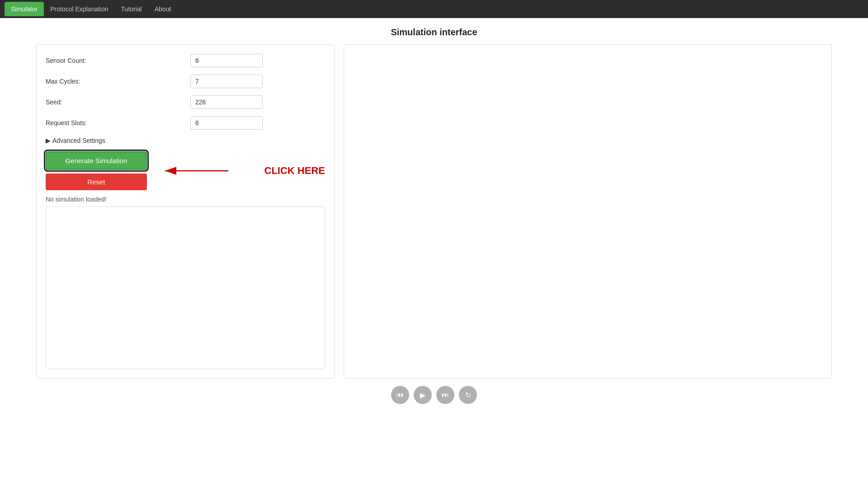  Describe the element at coordinates (185, 171) in the screenshot. I see `generate-button-row: Generate Simulation Reset CLICK HERE` at that location.